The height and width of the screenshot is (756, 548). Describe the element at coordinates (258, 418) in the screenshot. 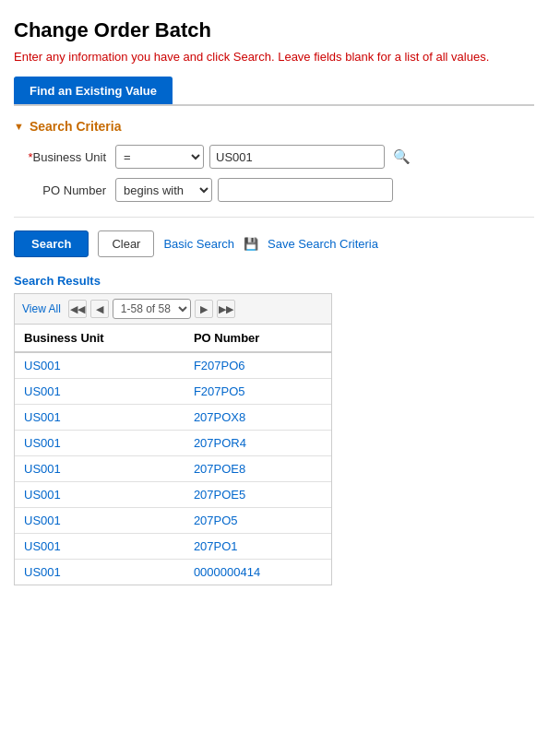

I see `cell-po-number: 207POX8` at that location.